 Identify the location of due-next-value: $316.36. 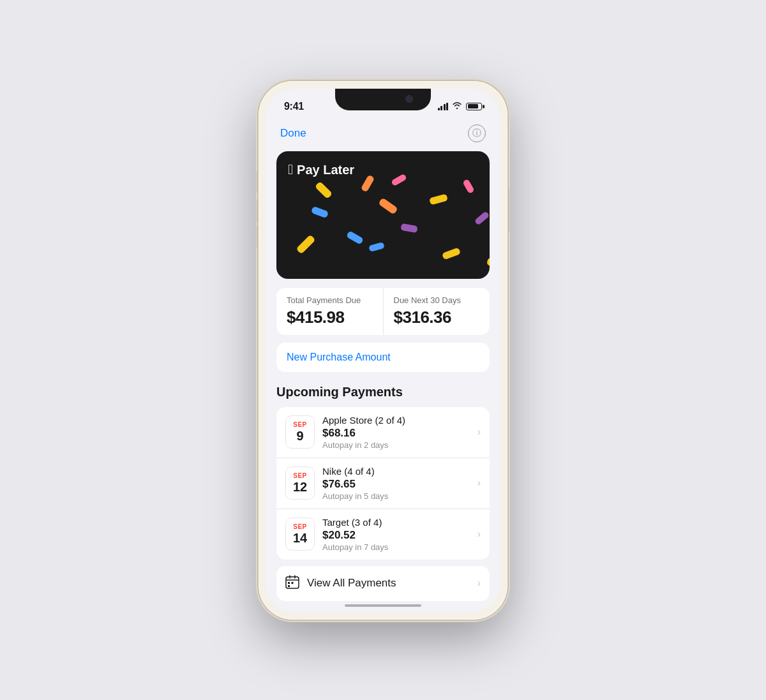
(437, 318).